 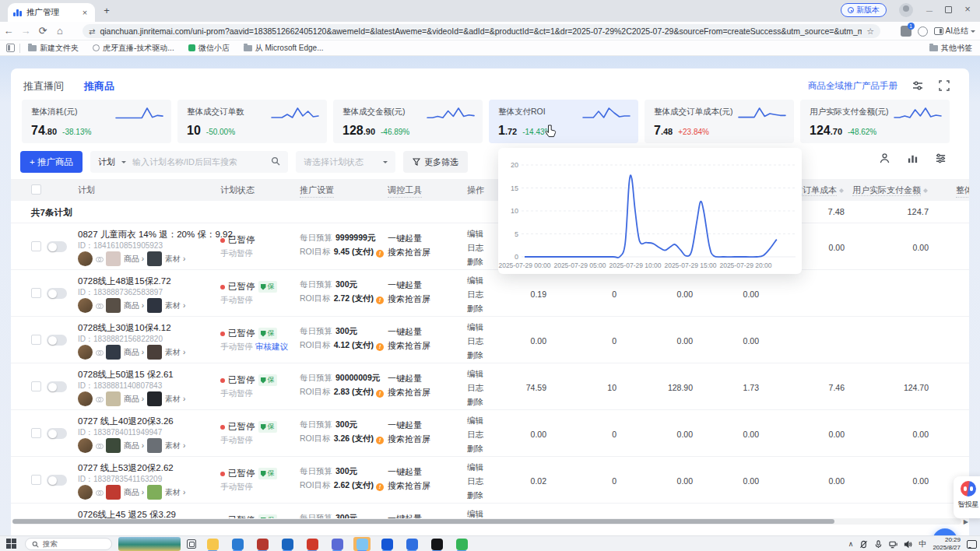 I want to click on input-device-icon, so click(x=864, y=545).